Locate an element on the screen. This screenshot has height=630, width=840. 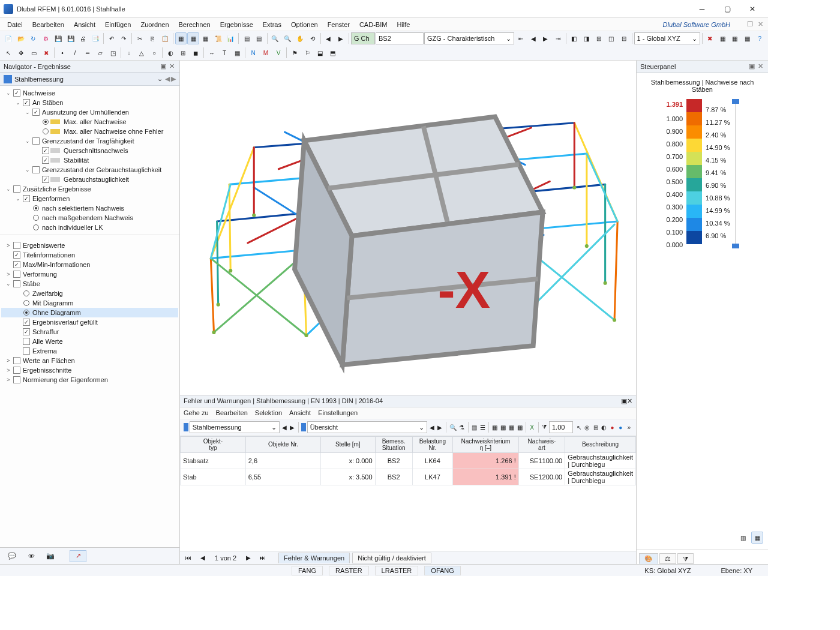
errtb-threshold-field: 1.00 is located at coordinates (561, 427).